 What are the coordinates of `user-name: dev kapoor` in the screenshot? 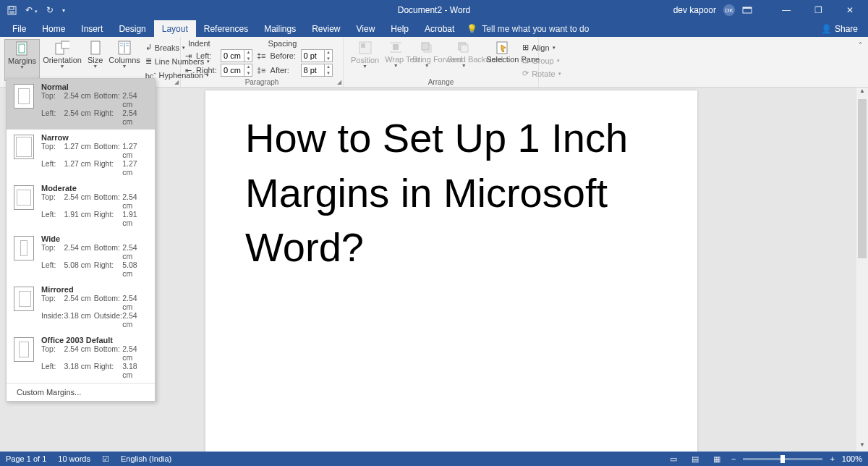 It's located at (694, 10).